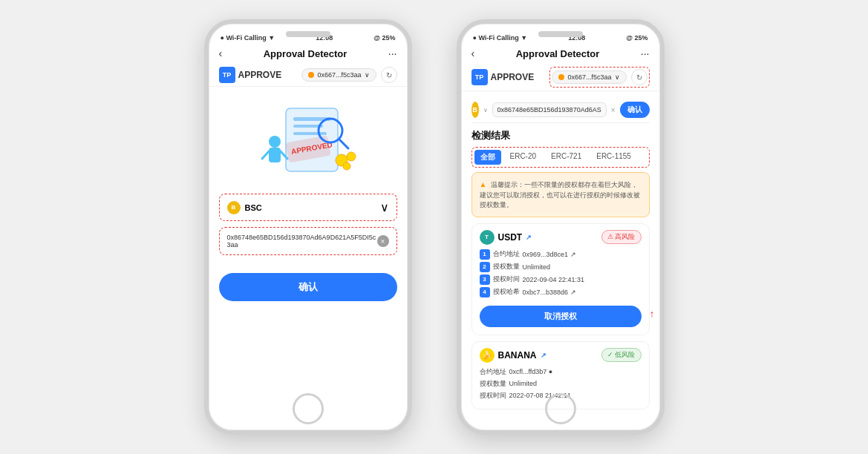 The width and height of the screenshot is (868, 454). What do you see at coordinates (561, 375) in the screenshot?
I see `token-card-banana: 🍌 BANANA ↗ ✓ 低风险 合约地址 0xcfl...ffd3b7 ● 授…` at bounding box center [561, 375].